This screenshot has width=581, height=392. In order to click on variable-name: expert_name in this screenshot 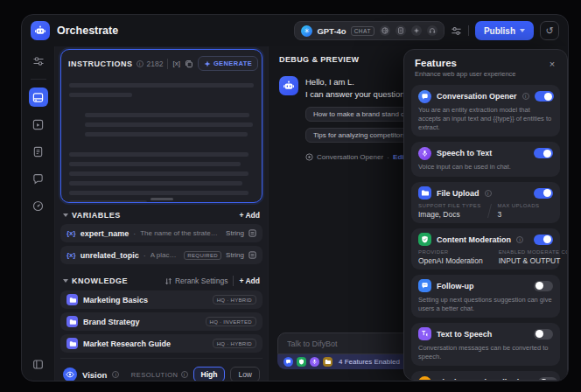, I will do `click(105, 234)`.